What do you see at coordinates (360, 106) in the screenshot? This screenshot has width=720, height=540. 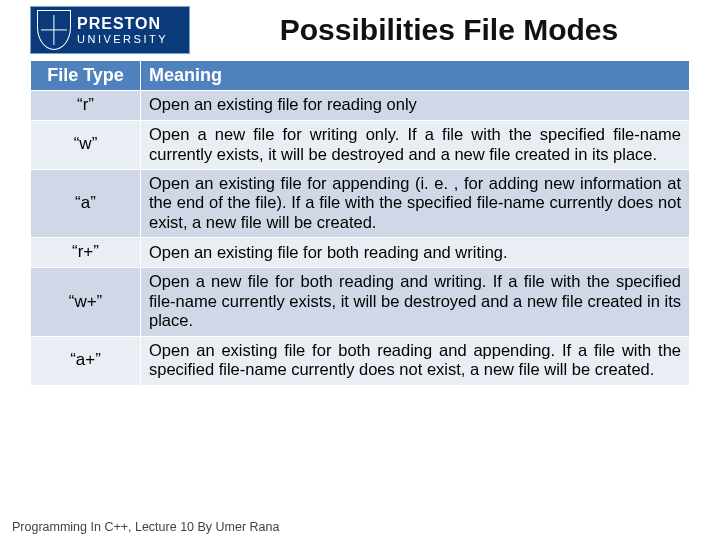 I see `table-row: “r” Open an existing file for reading on…` at bounding box center [360, 106].